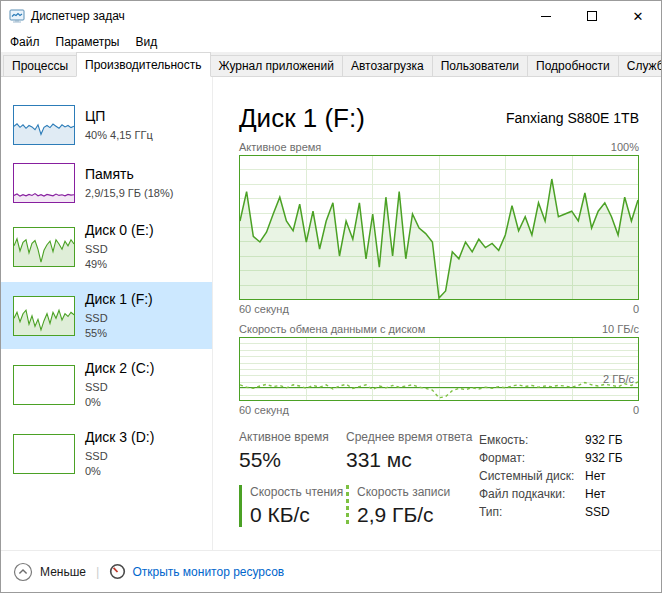 This screenshot has height=593, width=662. I want to click on footer: Меньше | Открыть монитор ресурсов, so click(331, 571).